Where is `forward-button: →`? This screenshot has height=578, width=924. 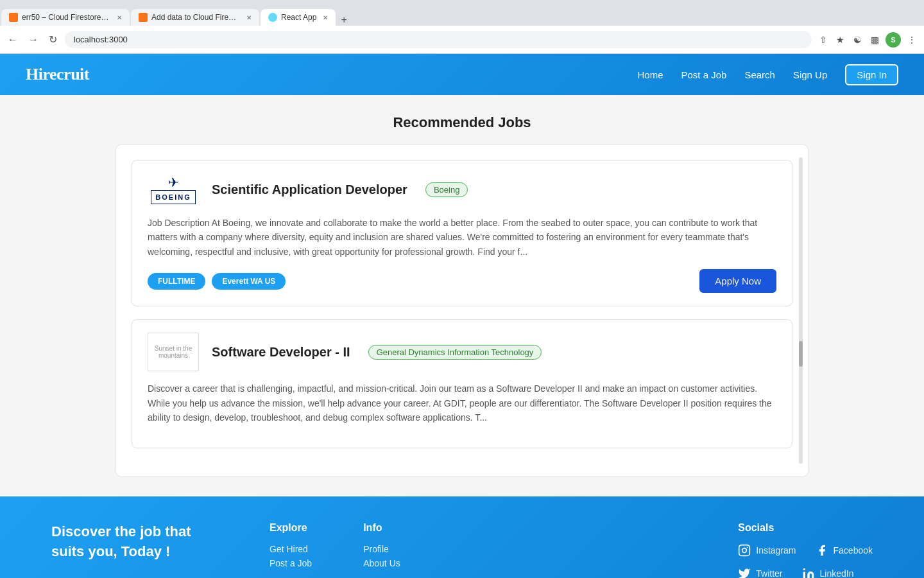
forward-button: → is located at coordinates (33, 40).